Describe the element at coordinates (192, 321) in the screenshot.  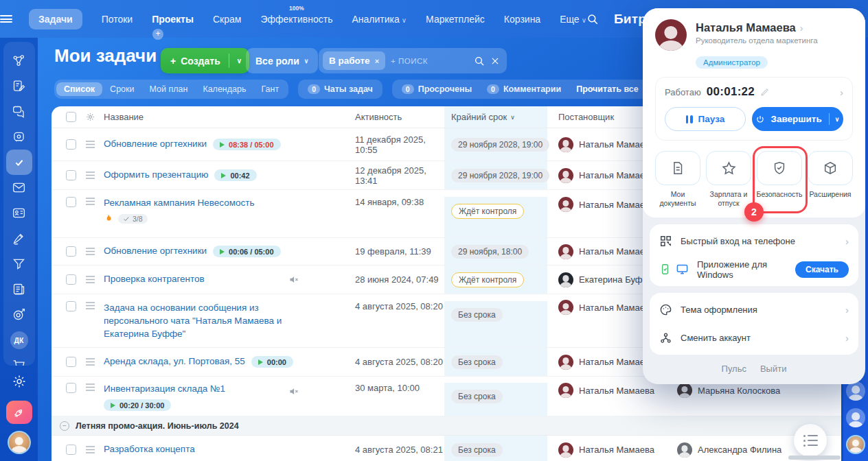
I see `task-title-link: Задача на основании сообщения из персона…` at that location.